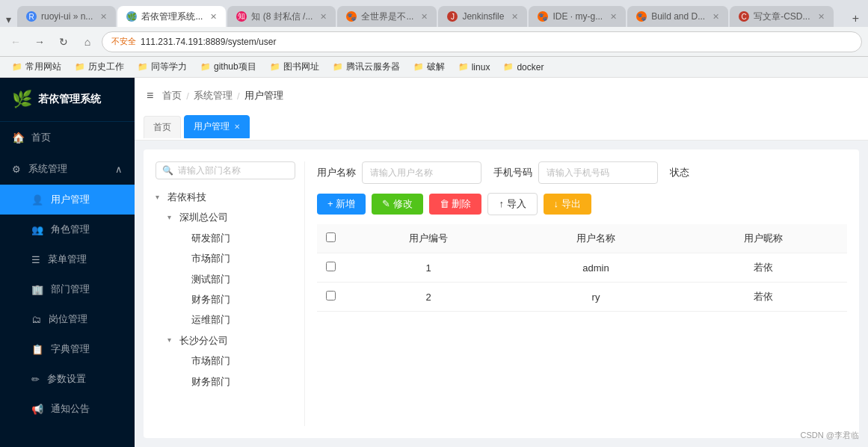 The image size is (868, 447). Describe the element at coordinates (429, 67) in the screenshot. I see `bookmark-item-6: 📁 破解` at that location.